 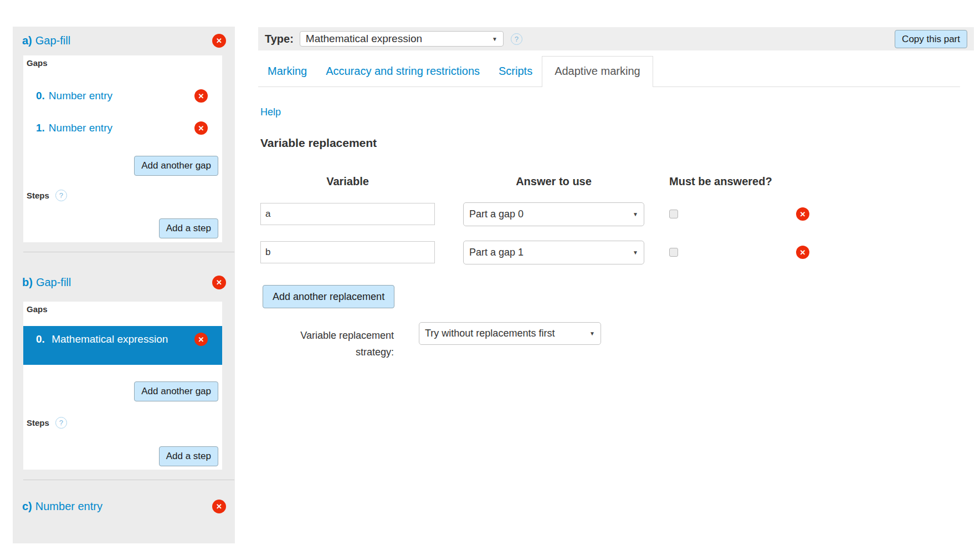 What do you see at coordinates (123, 128) in the screenshot?
I see `gap-item: 1. Number entry ✕` at bounding box center [123, 128].